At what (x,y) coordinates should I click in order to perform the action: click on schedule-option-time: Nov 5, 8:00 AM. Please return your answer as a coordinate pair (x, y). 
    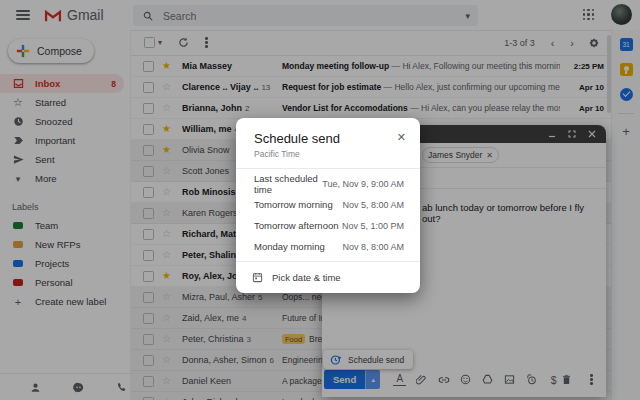
    Looking at the image, I should click on (373, 205).